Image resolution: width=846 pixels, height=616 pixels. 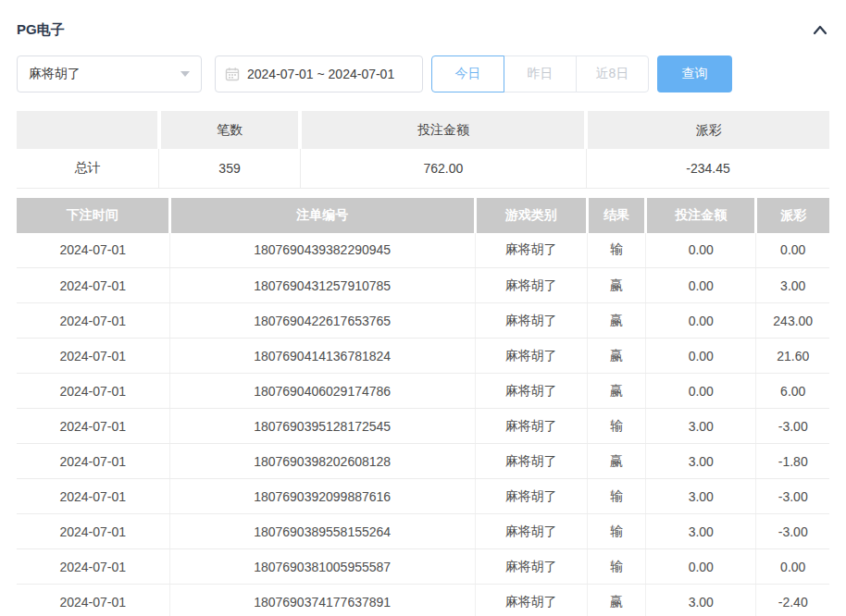 What do you see at coordinates (792, 600) in the screenshot?
I see `payout-cell: -2.40` at bounding box center [792, 600].